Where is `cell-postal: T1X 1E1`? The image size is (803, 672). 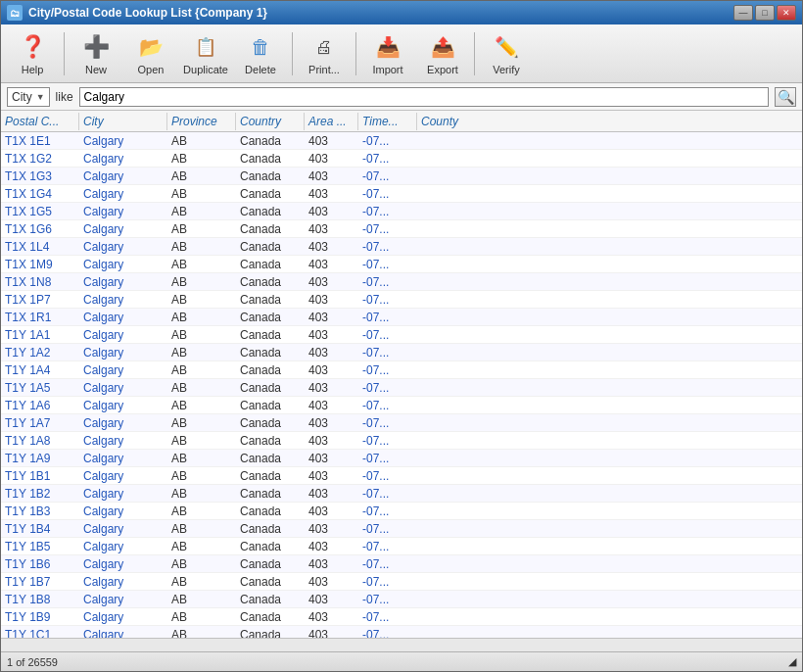 cell-postal: T1X 1E1 is located at coordinates (40, 141).